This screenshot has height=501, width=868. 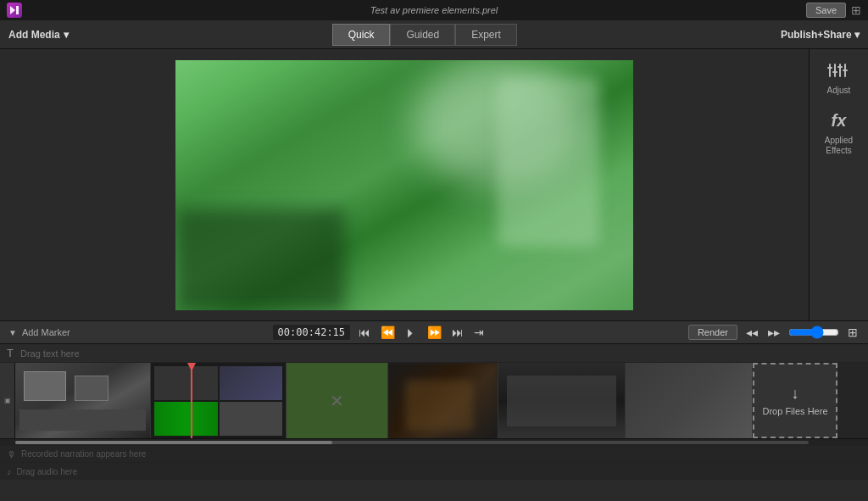 What do you see at coordinates (434, 10) in the screenshot?
I see `top-bar: Test av premiere elements.prel Save ⊞` at bounding box center [434, 10].